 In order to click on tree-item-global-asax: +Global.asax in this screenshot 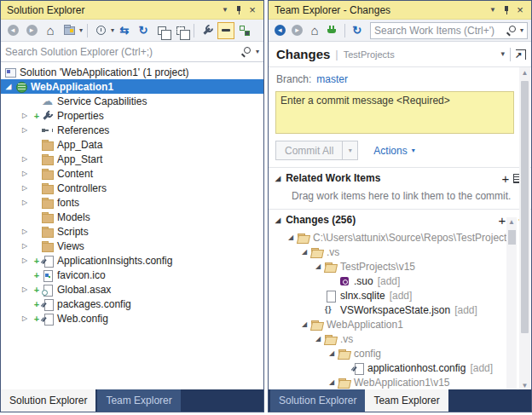, I will do `click(132, 290)`.